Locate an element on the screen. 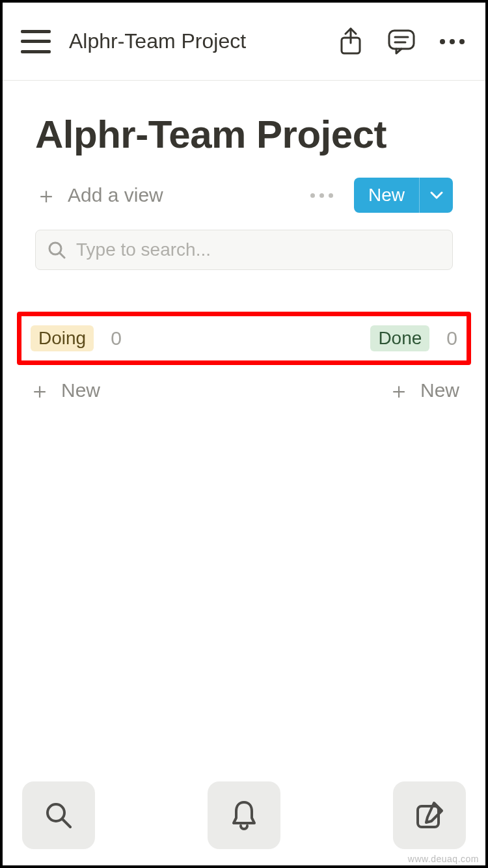 The width and height of the screenshot is (488, 868). page-title-section: Alphr-Team Project is located at coordinates (244, 125).